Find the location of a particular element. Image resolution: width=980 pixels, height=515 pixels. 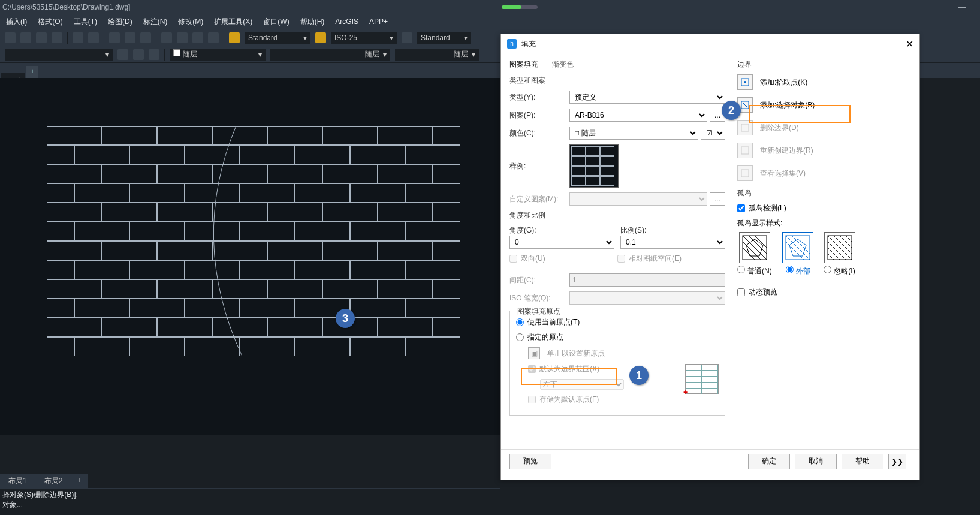

doc-tab-drawing1: × is located at coordinates (13, 76).